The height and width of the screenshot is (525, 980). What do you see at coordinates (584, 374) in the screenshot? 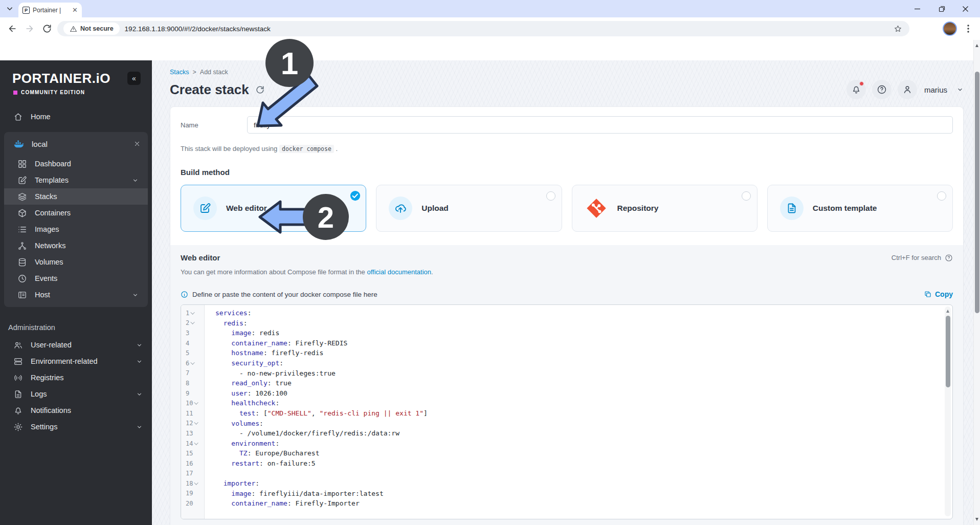
I see `code-line: - no-new-privileges:true` at bounding box center [584, 374].